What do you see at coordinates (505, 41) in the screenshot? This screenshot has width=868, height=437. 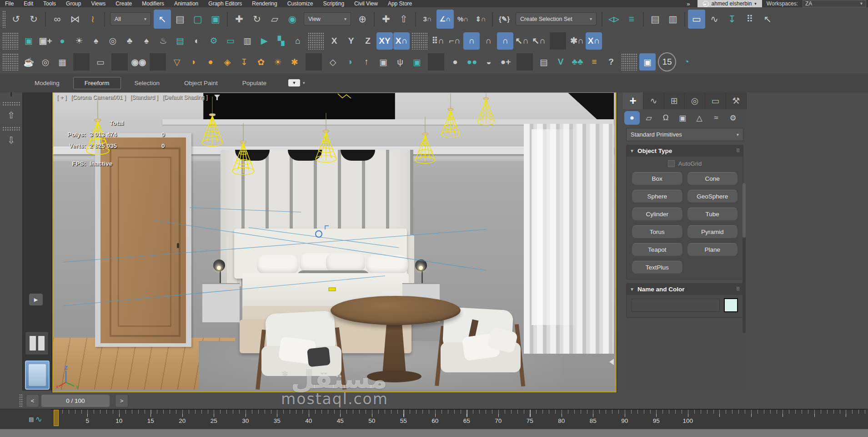 I see `endpoint-snap-toggle: ∩` at bounding box center [505, 41].